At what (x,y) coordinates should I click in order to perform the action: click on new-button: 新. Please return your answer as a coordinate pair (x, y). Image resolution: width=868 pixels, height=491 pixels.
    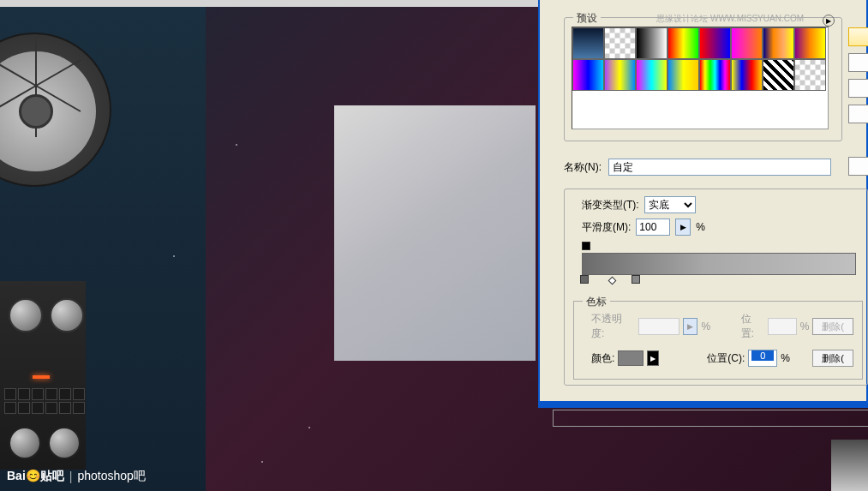
    Looking at the image, I should click on (859, 166).